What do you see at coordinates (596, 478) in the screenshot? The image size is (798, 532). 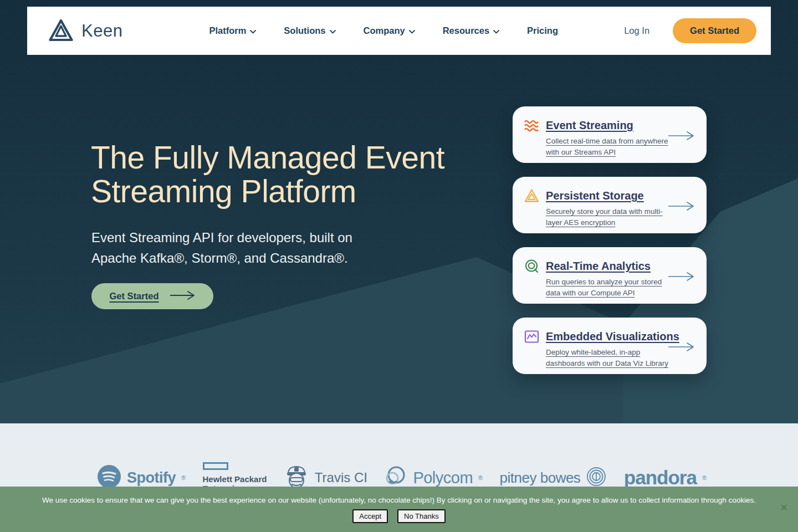 I see `pitney-bowes-spiral-icon` at bounding box center [596, 478].